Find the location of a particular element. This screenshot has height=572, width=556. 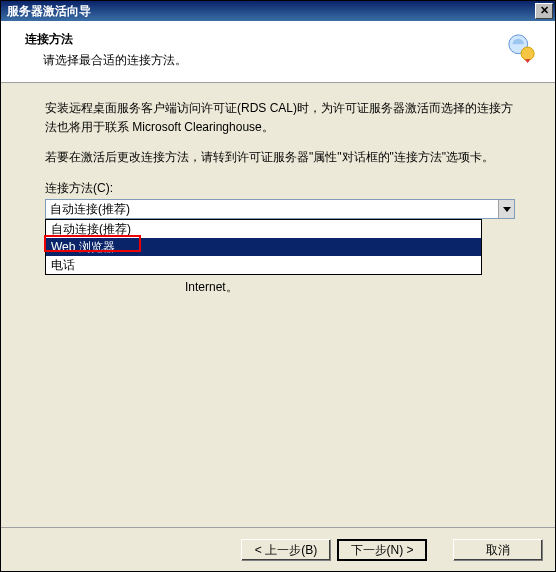

cancel-button: 取消 is located at coordinates (498, 550).